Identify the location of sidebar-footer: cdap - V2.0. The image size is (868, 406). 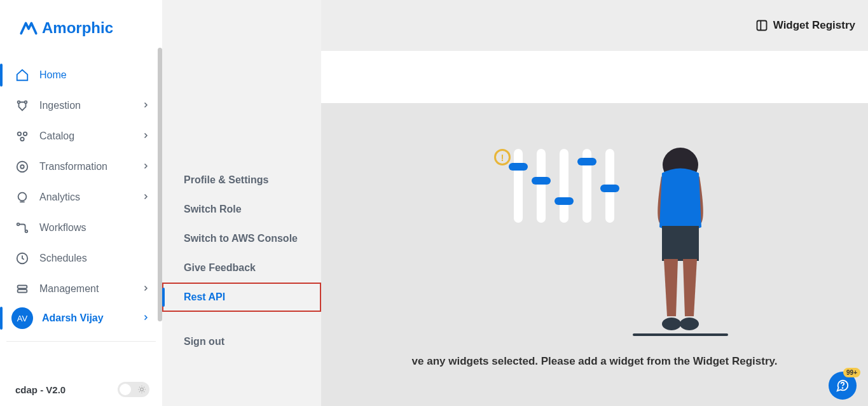
(81, 389).